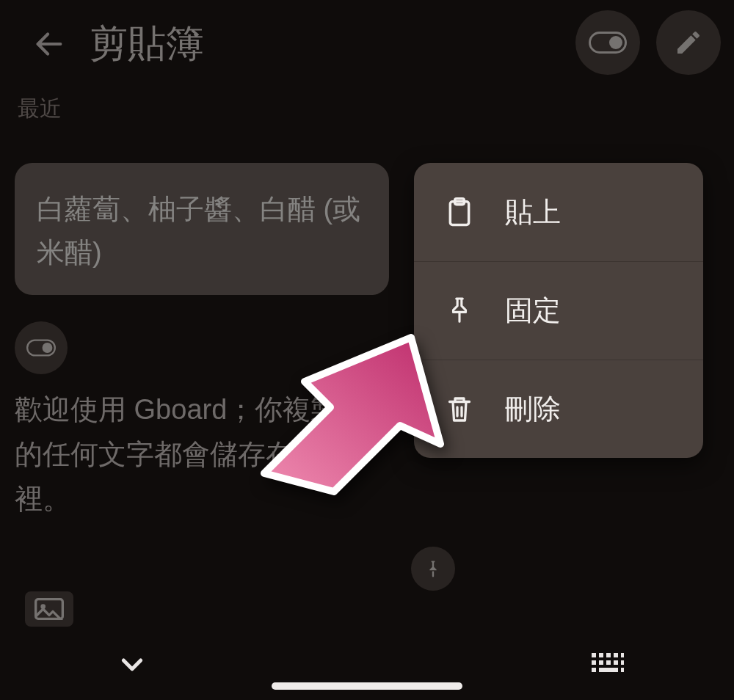 The image size is (734, 700). What do you see at coordinates (49, 44) in the screenshot?
I see `back-button` at bounding box center [49, 44].